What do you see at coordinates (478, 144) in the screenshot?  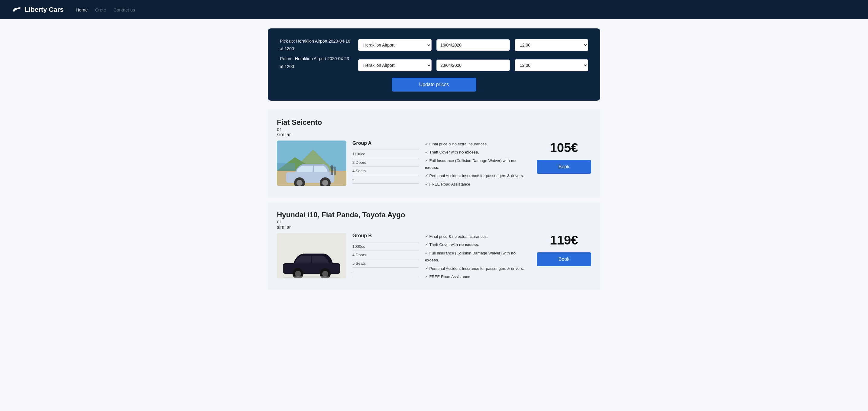 I see `feature-1-1: ✓ Final price & no extra insurances.` at bounding box center [478, 144].